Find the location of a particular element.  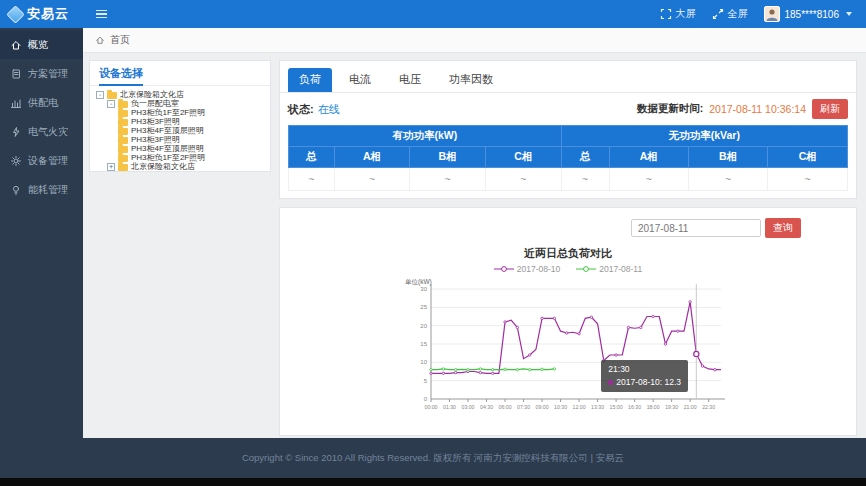

table-col-header: C相 is located at coordinates (524, 158).